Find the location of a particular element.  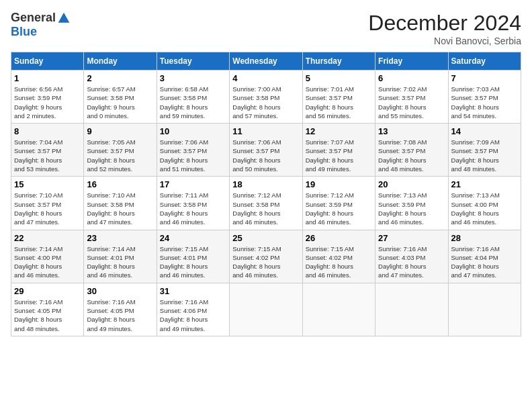

day-info: Sunrise: 7:00 AMSunset: 3:58 PMDaylight:… is located at coordinates (266, 102).